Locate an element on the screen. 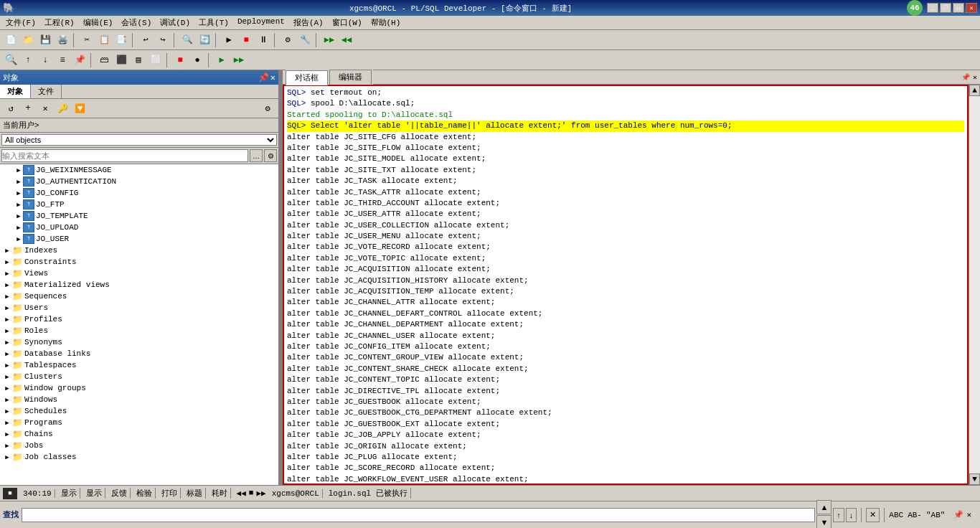 The image size is (980, 528). scroll-down-button: ▼ is located at coordinates (974, 479).